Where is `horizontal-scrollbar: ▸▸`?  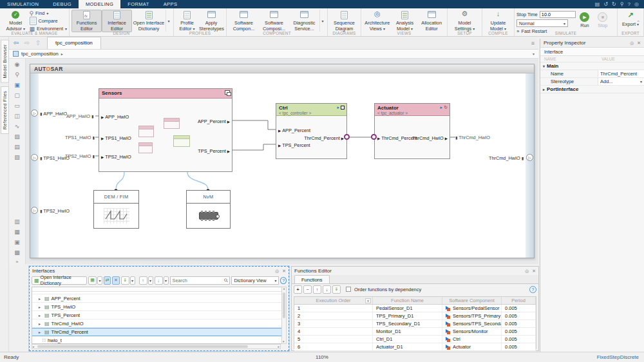
horizontal-scrollbar: ▸▸ is located at coordinates (156, 347).